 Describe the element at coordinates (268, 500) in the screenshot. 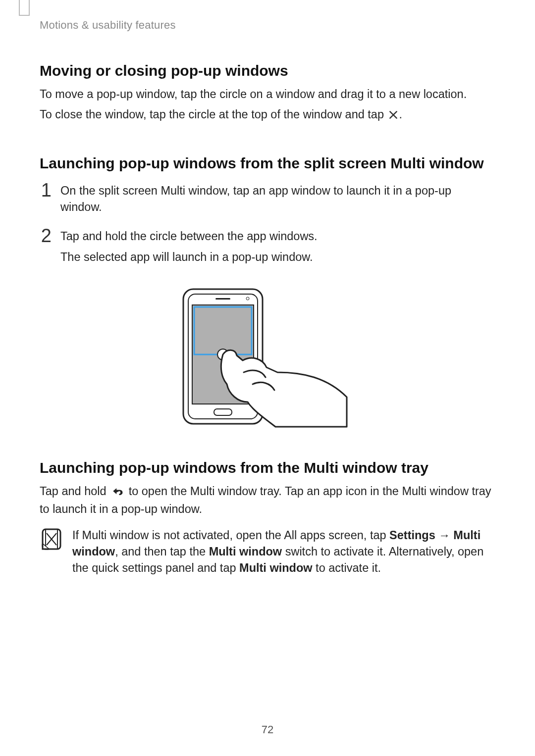

I see `paragraph: Tap and hold to open the Multi window tr…` at that location.